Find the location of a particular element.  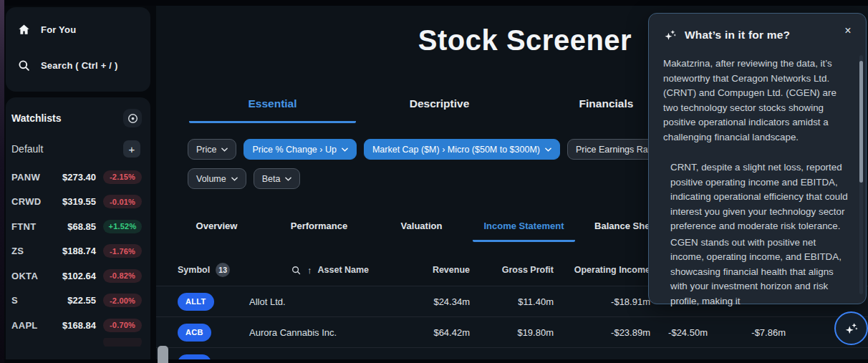

sidebar-item-label: Search ( Ctrl + / ) is located at coordinates (79, 66).